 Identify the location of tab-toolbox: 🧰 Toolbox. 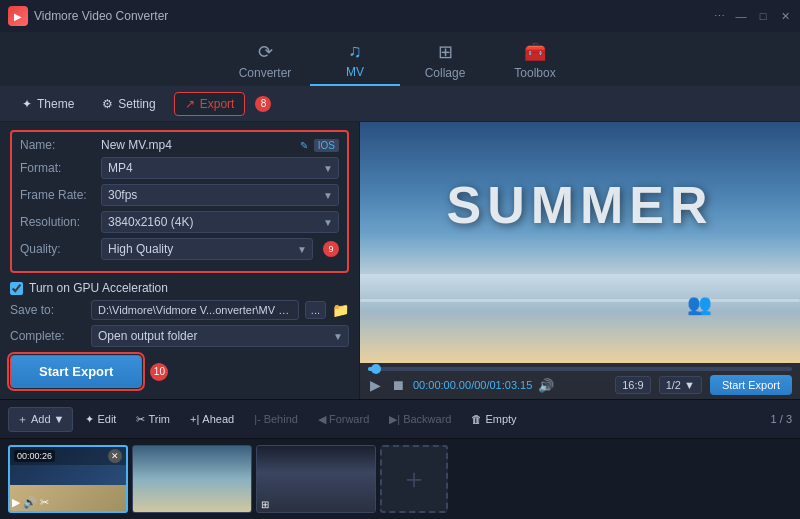
(535, 61).